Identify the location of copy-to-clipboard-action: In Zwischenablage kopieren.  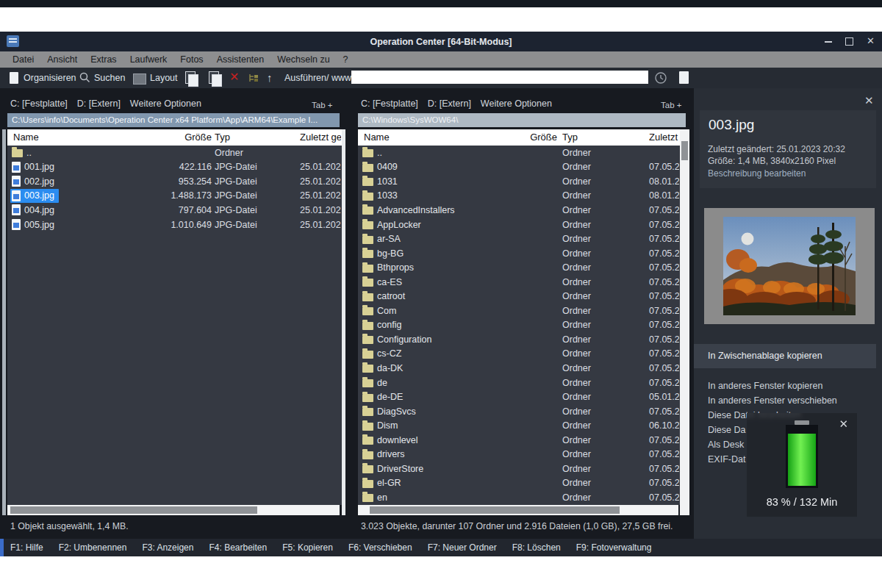
(785, 356).